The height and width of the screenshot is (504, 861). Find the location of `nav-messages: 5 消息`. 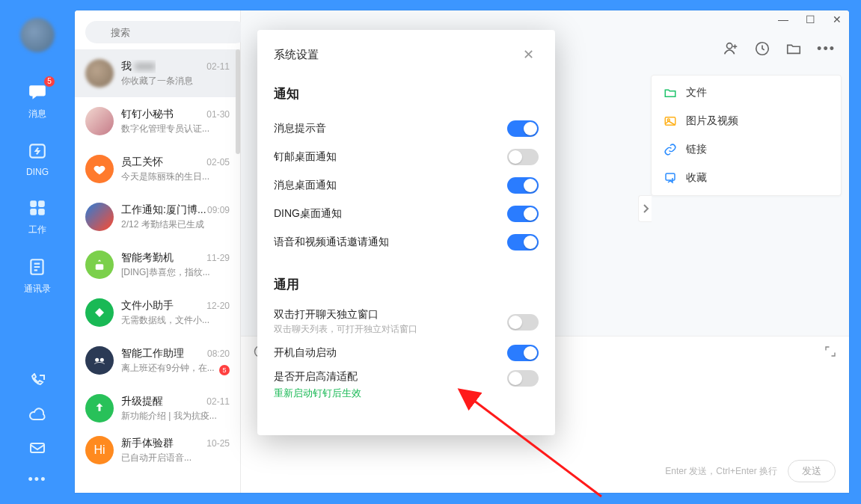

nav-messages: 5 消息 is located at coordinates (37, 100).